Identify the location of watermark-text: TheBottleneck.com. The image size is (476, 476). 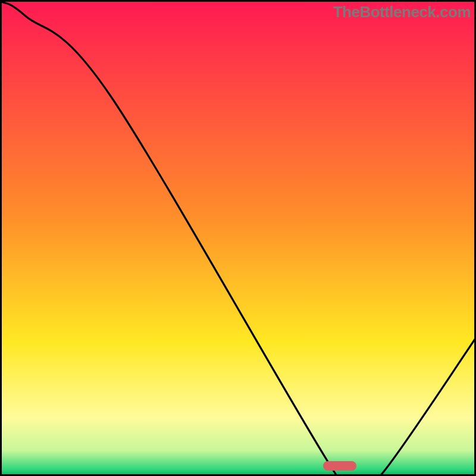
(402, 12).